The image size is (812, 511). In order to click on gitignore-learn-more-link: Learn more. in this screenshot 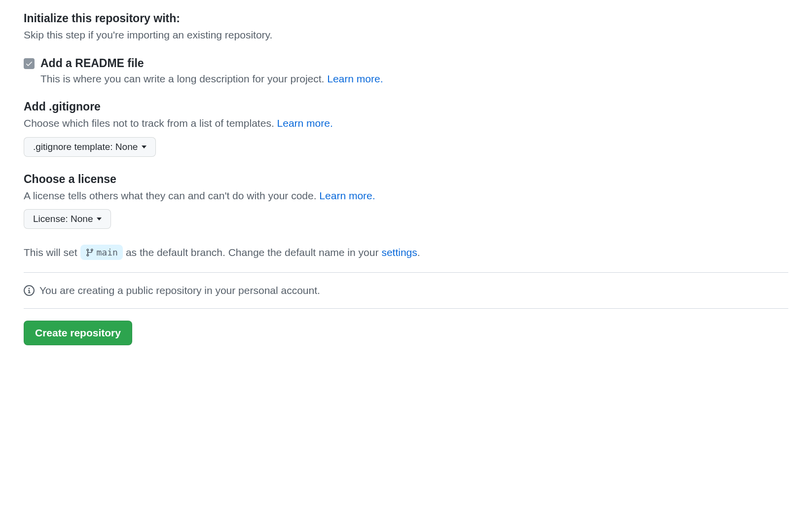, I will do `click(305, 123)`.